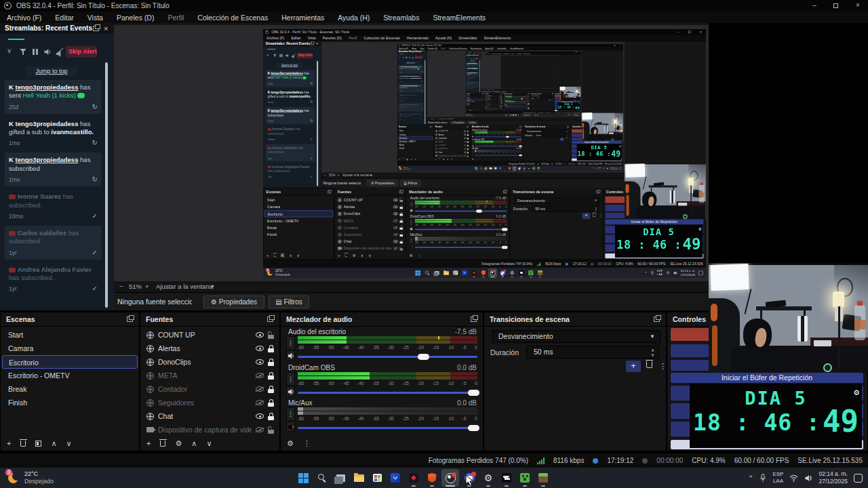  Describe the element at coordinates (767, 378) in the screenshot. I see `start-replay-buffer-button: Iniciar el Búfer de Repetición` at that location.